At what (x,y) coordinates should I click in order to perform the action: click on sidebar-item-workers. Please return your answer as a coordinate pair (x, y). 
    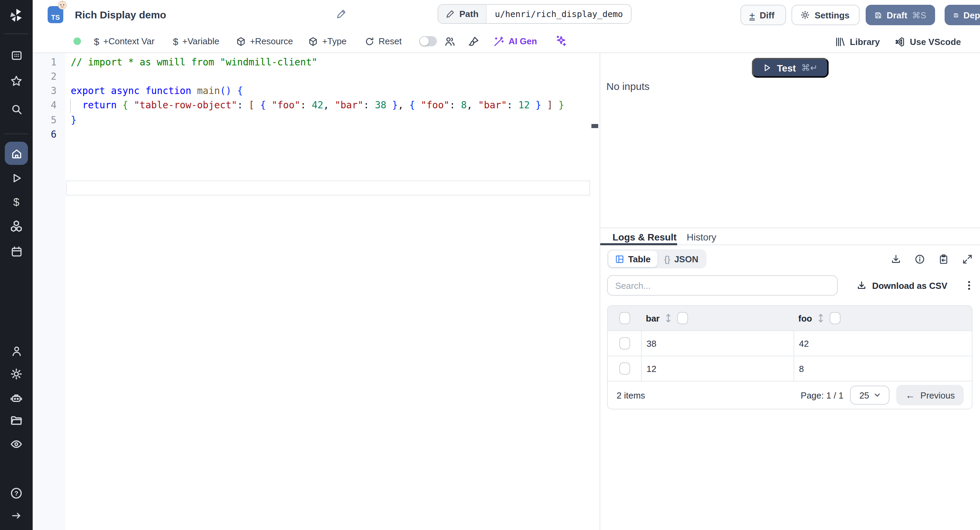
    Looking at the image, I should click on (16, 398).